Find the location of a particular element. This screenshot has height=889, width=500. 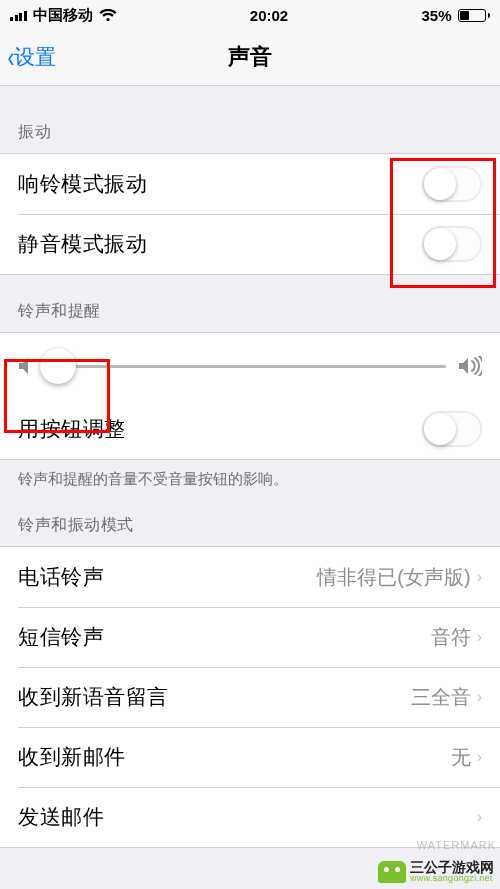

page-title: 声音 is located at coordinates (250, 57).